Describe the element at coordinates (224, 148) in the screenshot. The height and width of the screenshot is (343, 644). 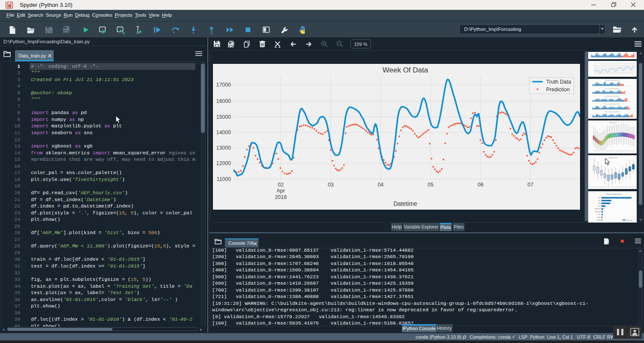
I see `svg-text: 13000` at that location.